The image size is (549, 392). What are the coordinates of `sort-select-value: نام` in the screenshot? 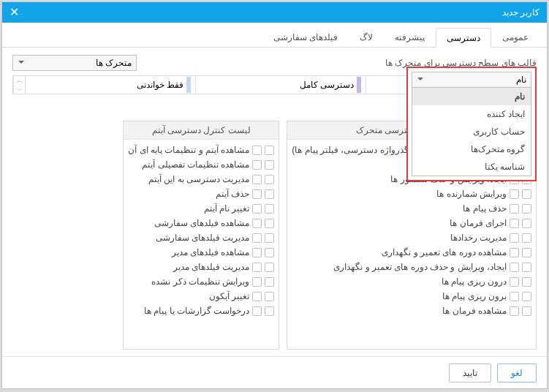 It's located at (521, 80).